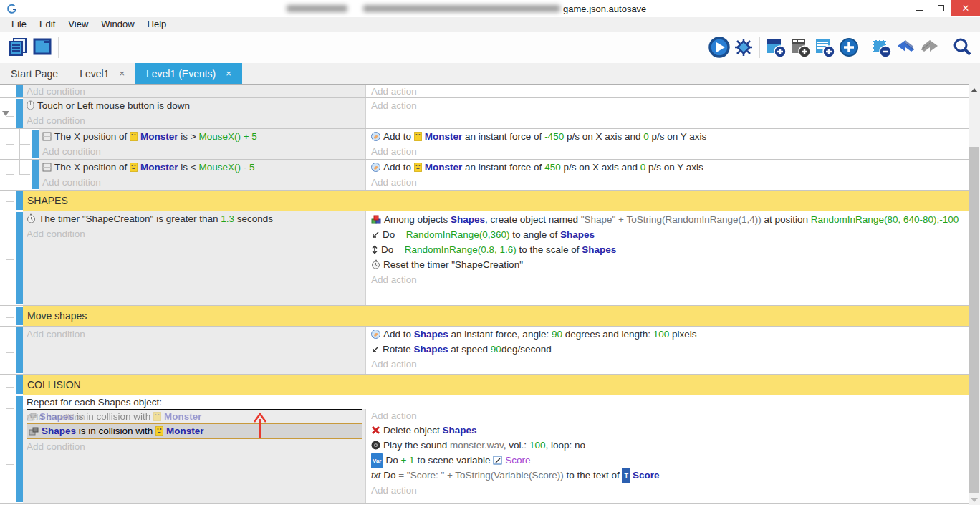 The height and width of the screenshot is (505, 980). Describe the element at coordinates (670, 136) in the screenshot. I see `action-force-left: Add to Monster an instant force of -450 …` at that location.